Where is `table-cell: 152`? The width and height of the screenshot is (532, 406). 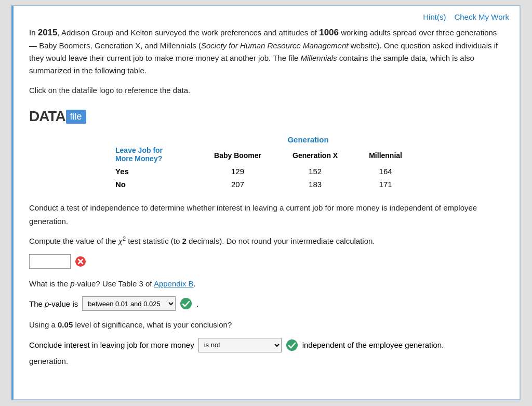
table-cell: 152 is located at coordinates (315, 172).